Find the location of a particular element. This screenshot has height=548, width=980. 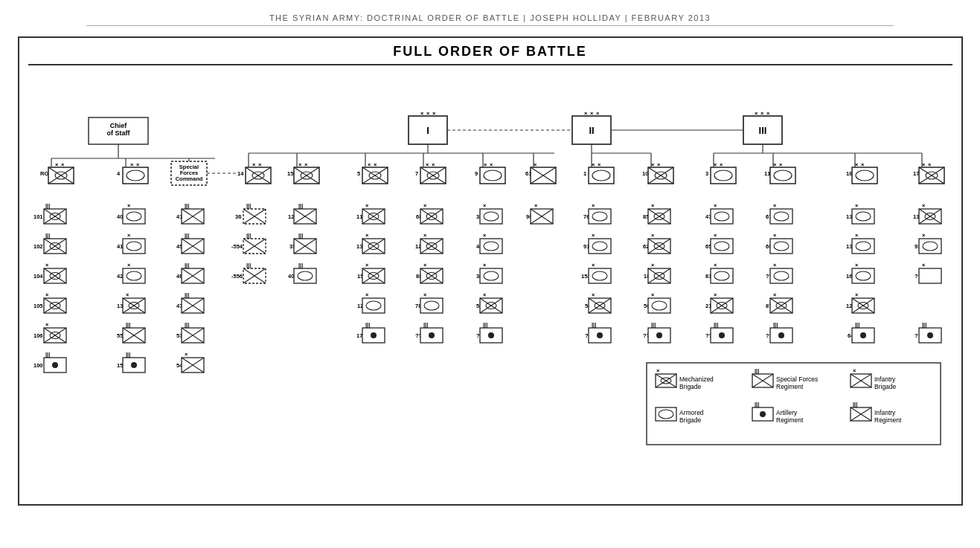

svg-text: 17 is located at coordinates (916, 174).